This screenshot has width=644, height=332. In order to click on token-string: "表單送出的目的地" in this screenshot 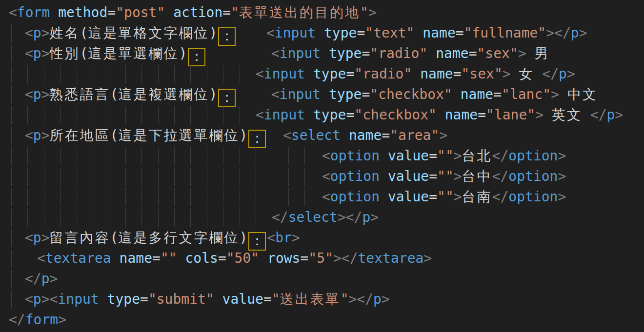, I will do `click(300, 13)`.